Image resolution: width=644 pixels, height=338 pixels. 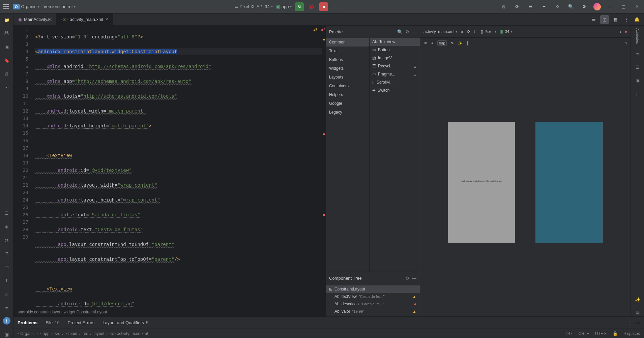 I want to click on wand-icon: ✨, so click(x=460, y=43).